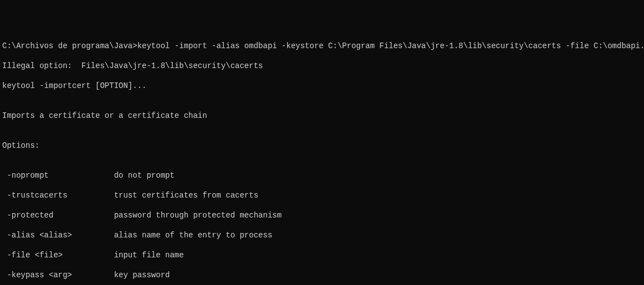 This screenshot has height=285, width=644. I want to click on terminal-line-option: -noprompt do not prompt, so click(322, 175).